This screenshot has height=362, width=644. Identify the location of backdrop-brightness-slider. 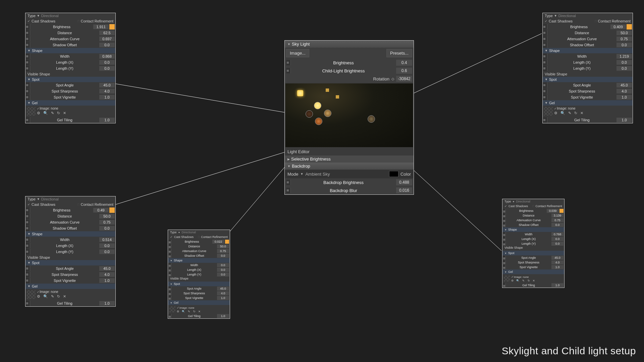
(288, 182).